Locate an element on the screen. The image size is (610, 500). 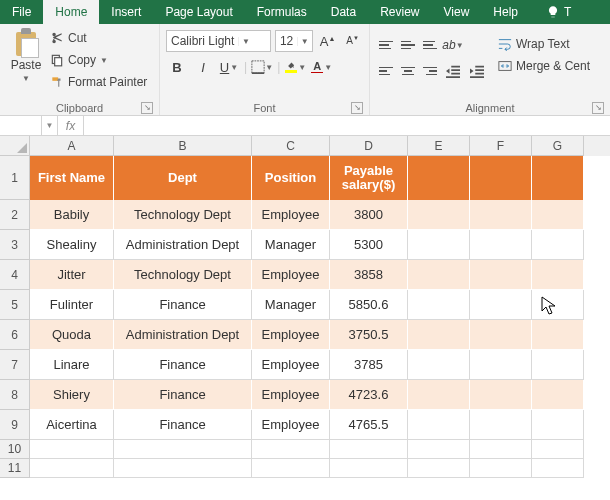
merge-center-button: Merge & Cent is located at coordinates (544, 66).